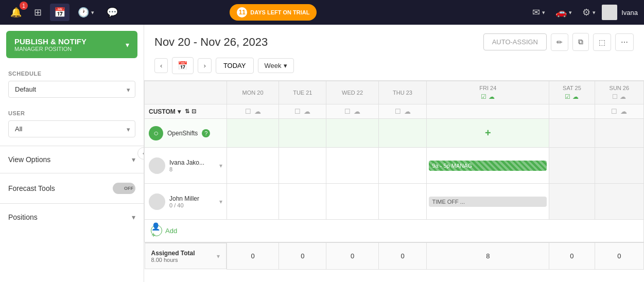 This screenshot has width=644, height=282. I want to click on header-label-cell, so click(186, 93).